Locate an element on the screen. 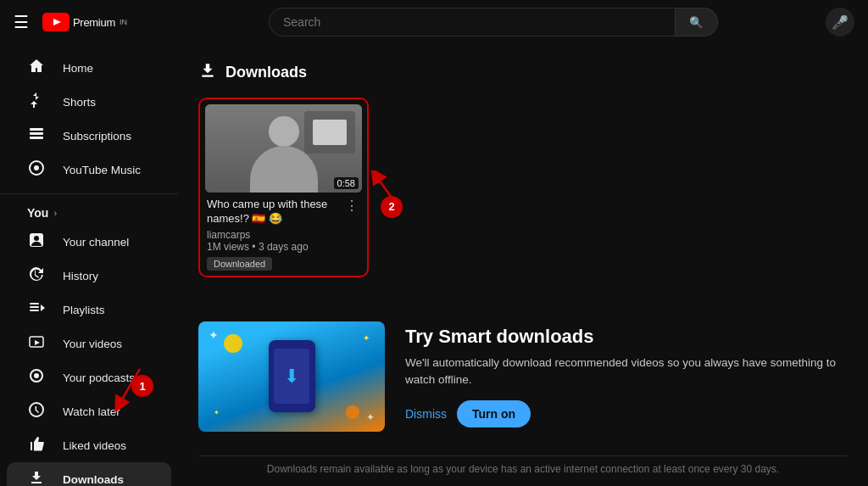 The height and width of the screenshot is (486, 868). logo-area: Premium IN is located at coordinates (85, 22).